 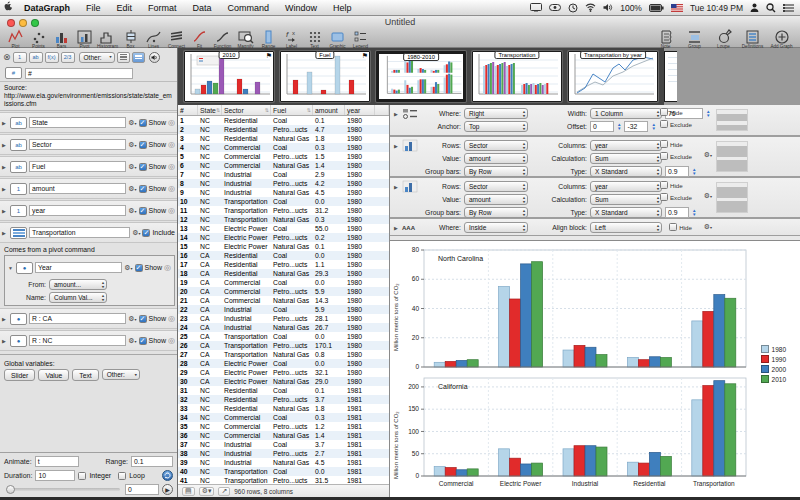 What do you see at coordinates (284, 346) in the screenshot?
I see `table-row: 26CATransportationPetro...ucts170.11980` at bounding box center [284, 346].